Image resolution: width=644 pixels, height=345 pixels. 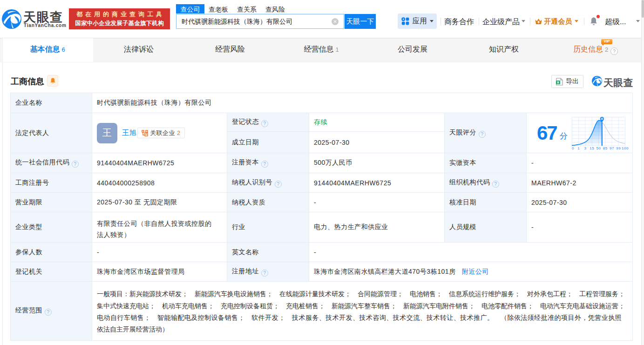 I want to click on svg-text: 97, so click(x=612, y=148).